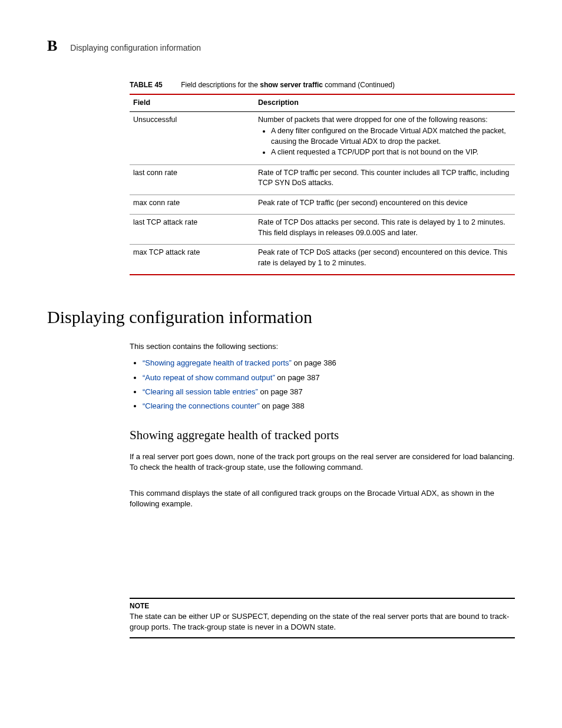  What do you see at coordinates (217, 363) in the screenshot?
I see `xref-link: “Showing aggregate health of tracked por…` at bounding box center [217, 363].